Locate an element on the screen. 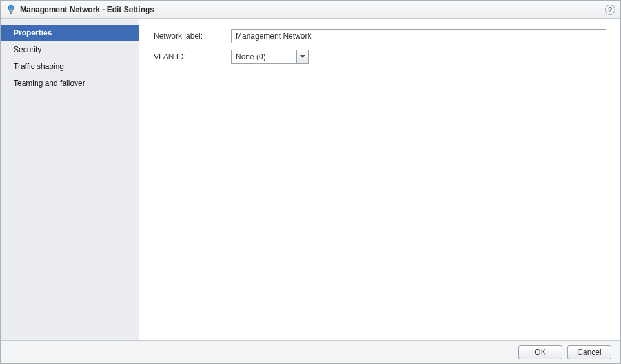 The image size is (621, 364). row-vlan-id: VLAN ID: None (0) is located at coordinates (380, 57).